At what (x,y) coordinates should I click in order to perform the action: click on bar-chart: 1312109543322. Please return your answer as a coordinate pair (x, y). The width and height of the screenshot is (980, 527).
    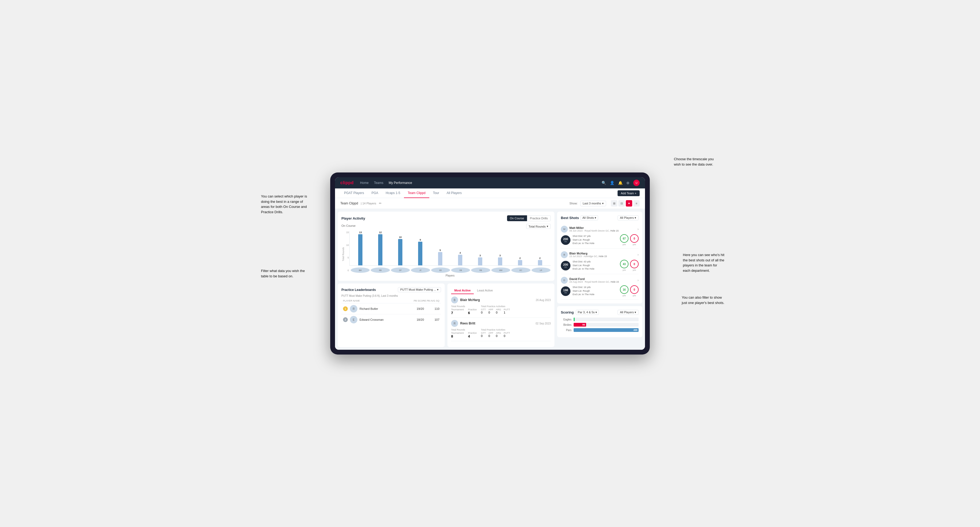
    Looking at the image, I should click on (450, 249).